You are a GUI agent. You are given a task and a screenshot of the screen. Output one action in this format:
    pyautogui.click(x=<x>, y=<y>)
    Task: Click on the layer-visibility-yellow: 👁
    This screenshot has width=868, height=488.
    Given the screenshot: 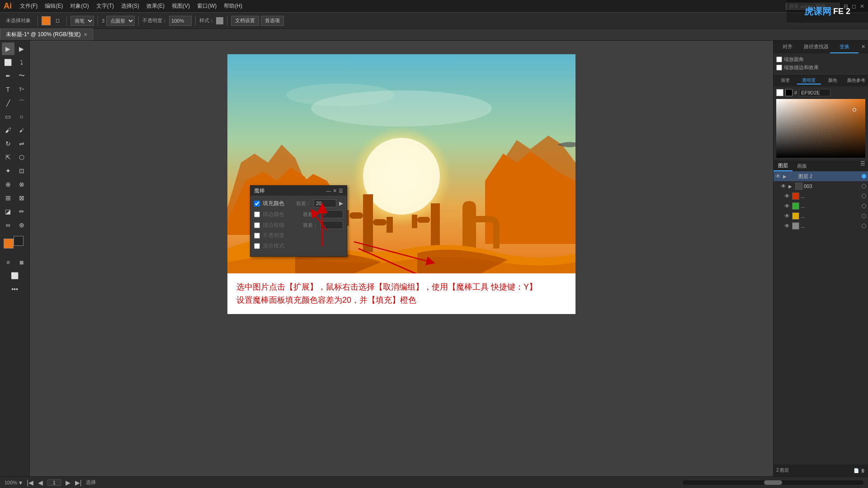 What is the action you would take?
    pyautogui.click(x=788, y=216)
    